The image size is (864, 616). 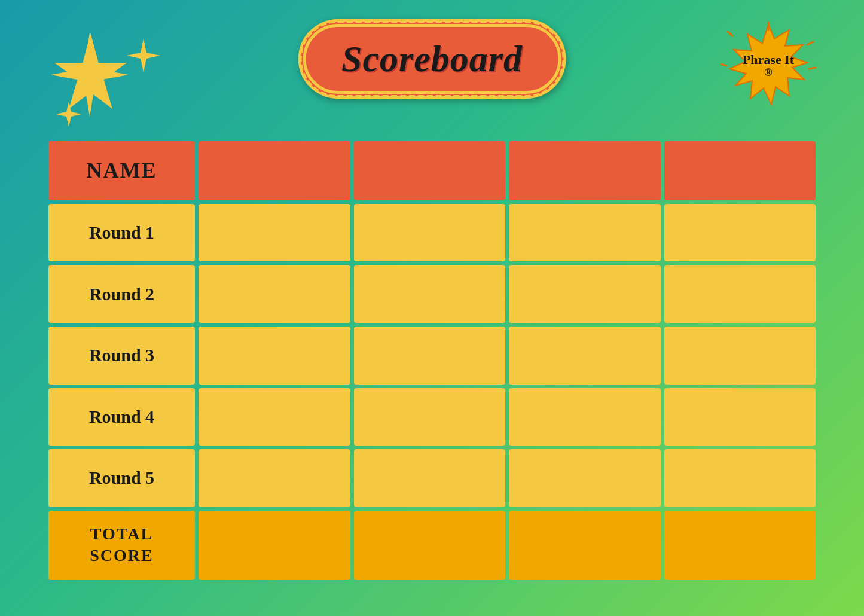 What do you see at coordinates (122, 417) in the screenshot?
I see `round-4-label: Round 4` at bounding box center [122, 417].